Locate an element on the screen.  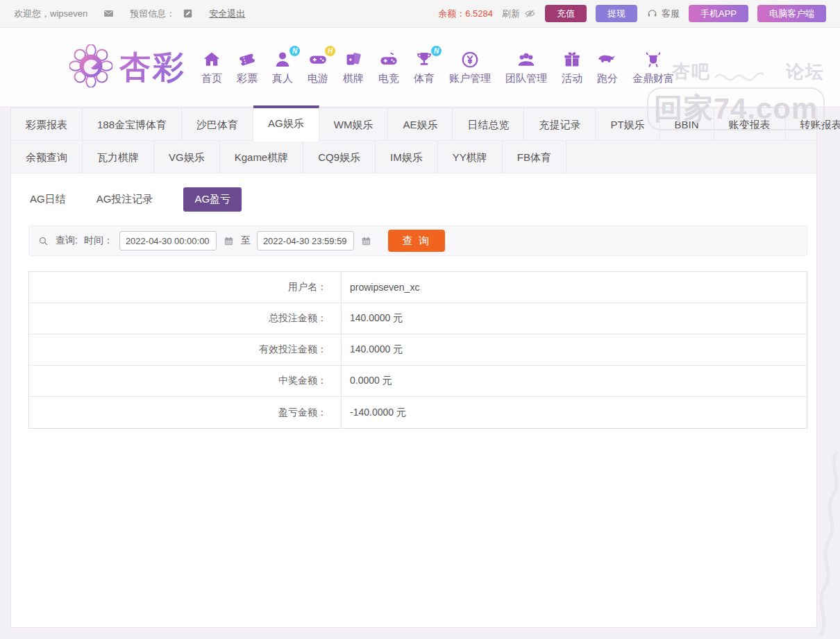
esports-gamepad-icon is located at coordinates (389, 60).